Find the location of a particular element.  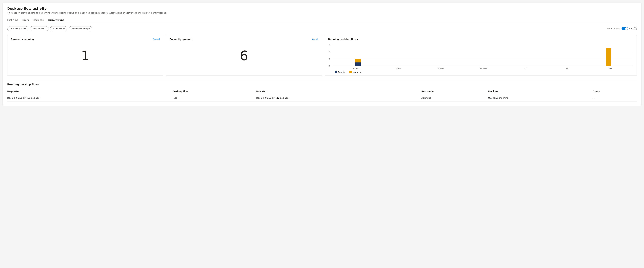

tab-machines: Machines is located at coordinates (38, 20).